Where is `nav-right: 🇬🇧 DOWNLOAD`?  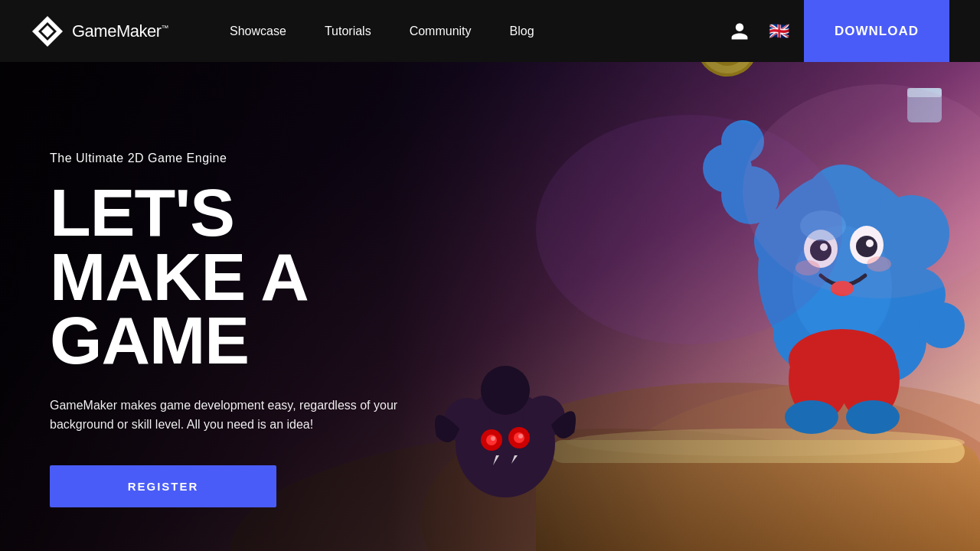
nav-right: 🇬🇧 DOWNLOAD is located at coordinates (838, 31).